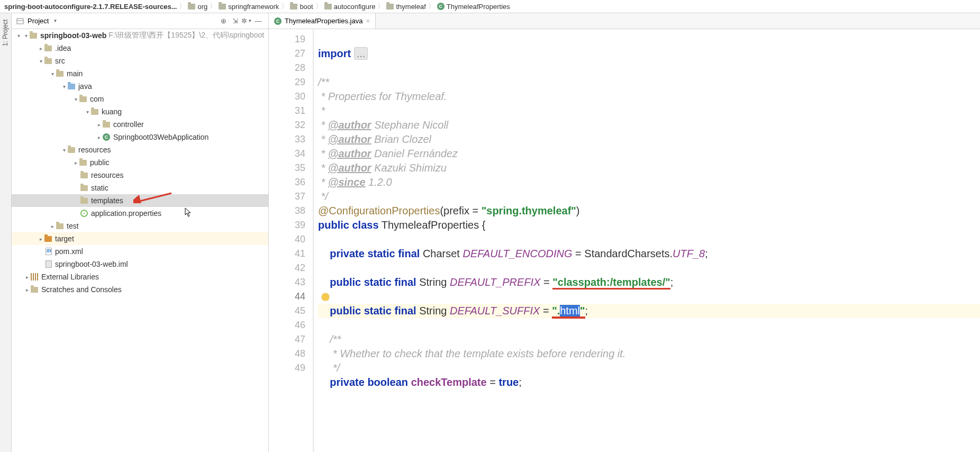 The width and height of the screenshot is (980, 452). Describe the element at coordinates (361, 53) in the screenshot. I see `fold-placeholder: ...` at that location.